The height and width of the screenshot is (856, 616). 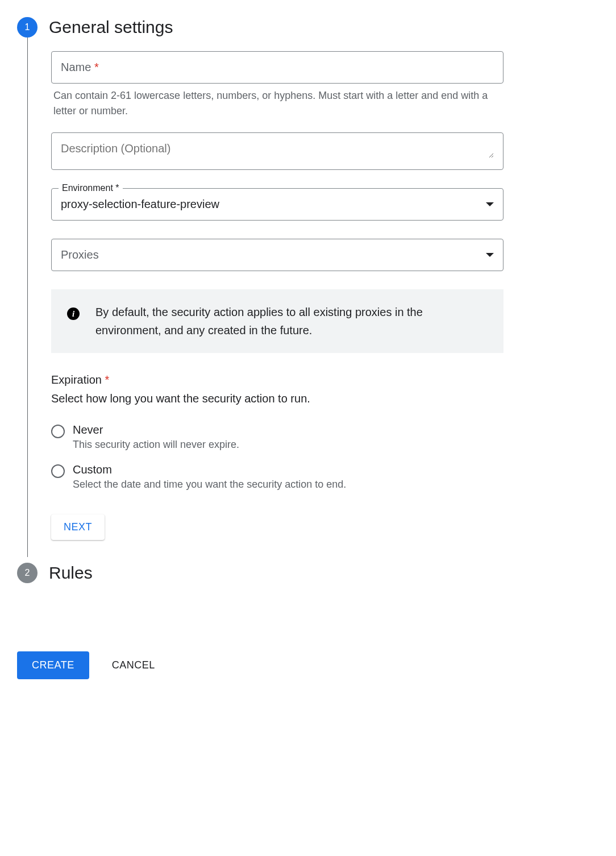 I want to click on radio-helper: Select the date and time you want the se…, so click(x=209, y=484).